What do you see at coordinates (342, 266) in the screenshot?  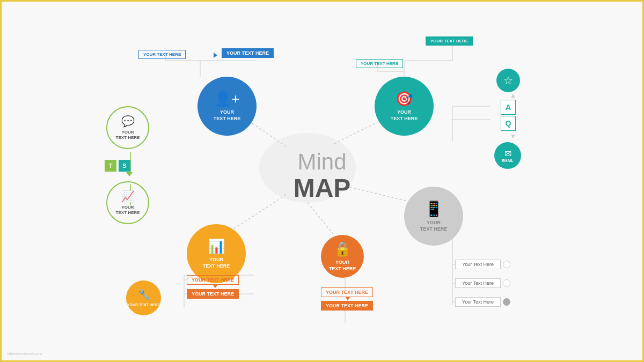 I see `orange-dark-label: YOURTEXT HERE` at bounding box center [342, 266].